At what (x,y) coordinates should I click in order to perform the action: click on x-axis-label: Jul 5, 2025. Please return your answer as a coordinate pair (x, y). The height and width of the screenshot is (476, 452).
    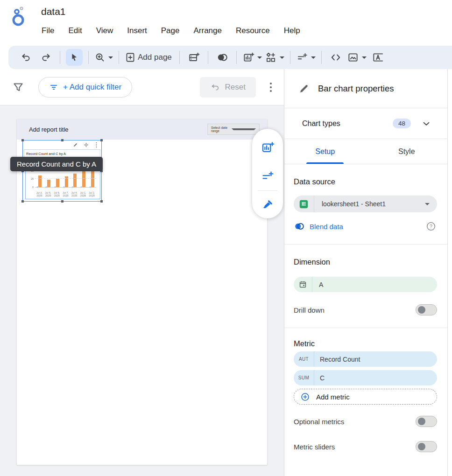
    Looking at the image, I should click on (49, 194).